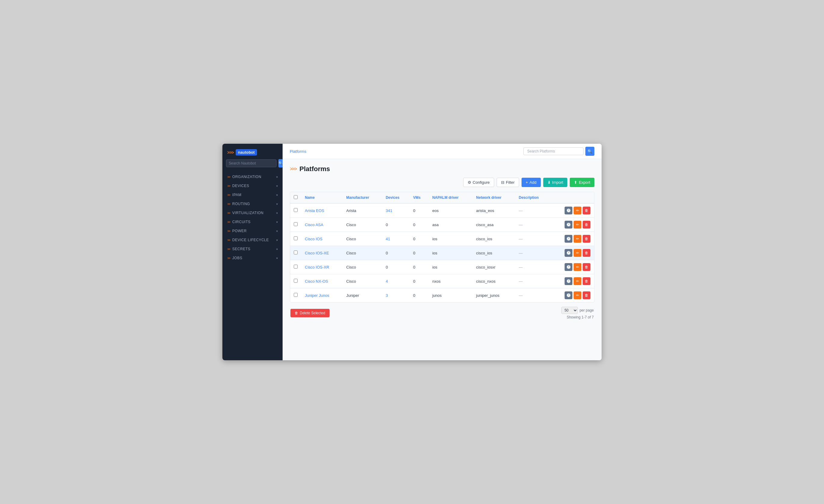 The height and width of the screenshot is (504, 824). Describe the element at coordinates (396, 198) in the screenshot. I see `col-header-devices: Devices` at that location.